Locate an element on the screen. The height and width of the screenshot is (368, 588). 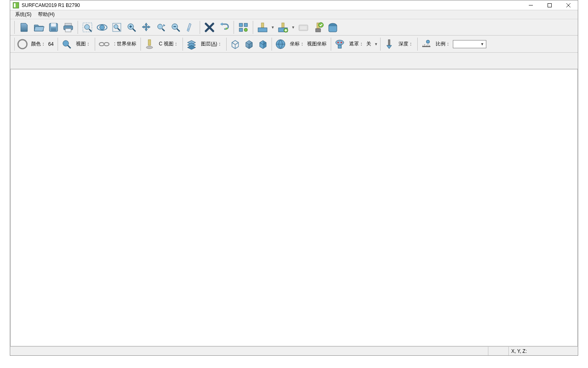
cview-label: C 视图： is located at coordinates (169, 44).